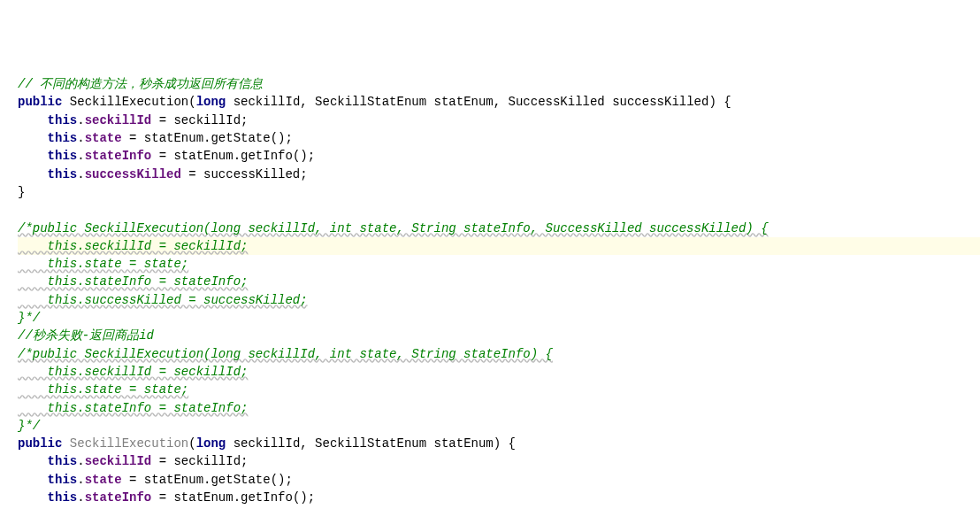 The height and width of the screenshot is (509, 980). I want to click on code-line-highlighted: this.seckillId = seckillId;, so click(499, 246).